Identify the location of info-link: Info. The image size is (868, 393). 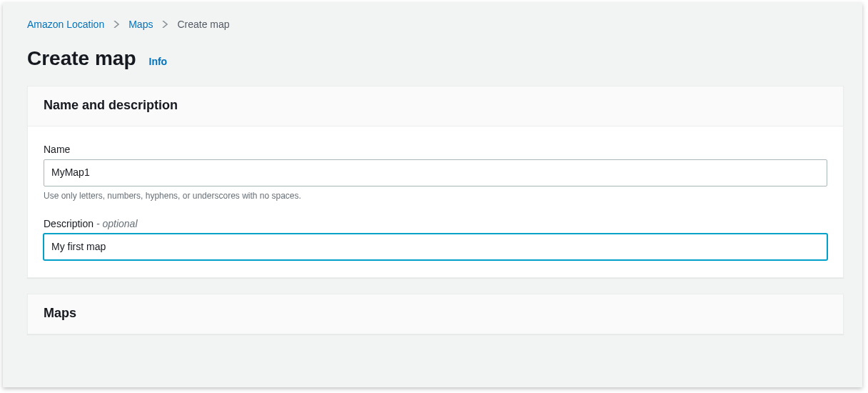
(158, 61).